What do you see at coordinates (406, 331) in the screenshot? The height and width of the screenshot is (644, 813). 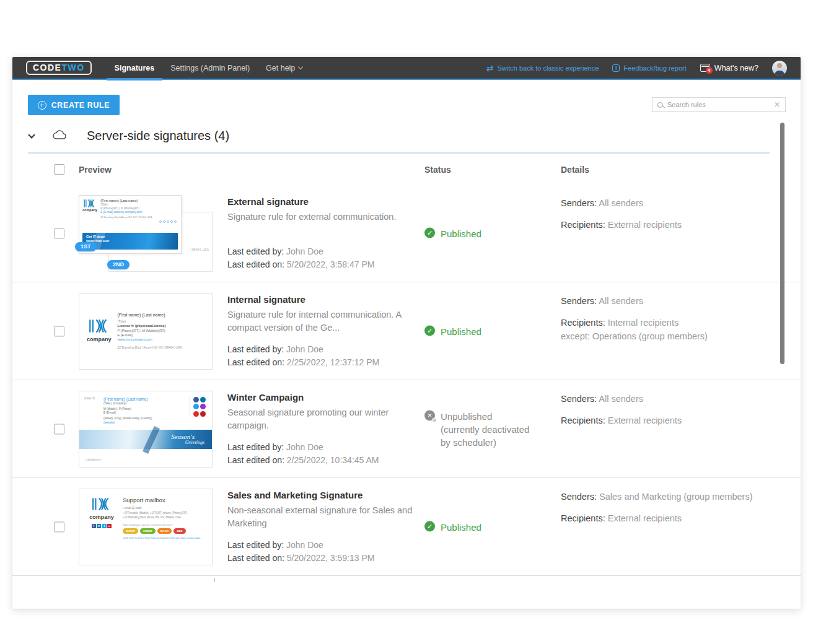 I see `table-row-internal-signature: company (First name) (Last name) (Title)…` at bounding box center [406, 331].